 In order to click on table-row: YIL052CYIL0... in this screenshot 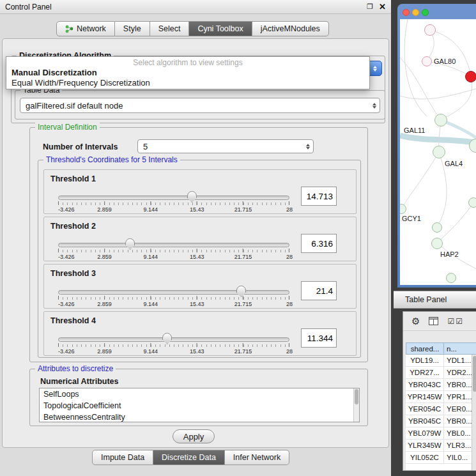, I will do `click(441, 457)`.